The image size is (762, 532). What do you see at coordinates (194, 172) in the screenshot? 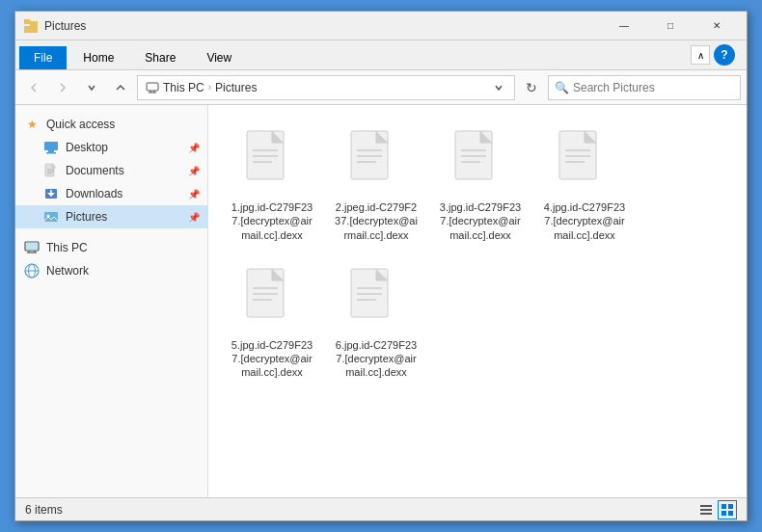
I see `pin-icon-docs: 📌` at bounding box center [194, 172].